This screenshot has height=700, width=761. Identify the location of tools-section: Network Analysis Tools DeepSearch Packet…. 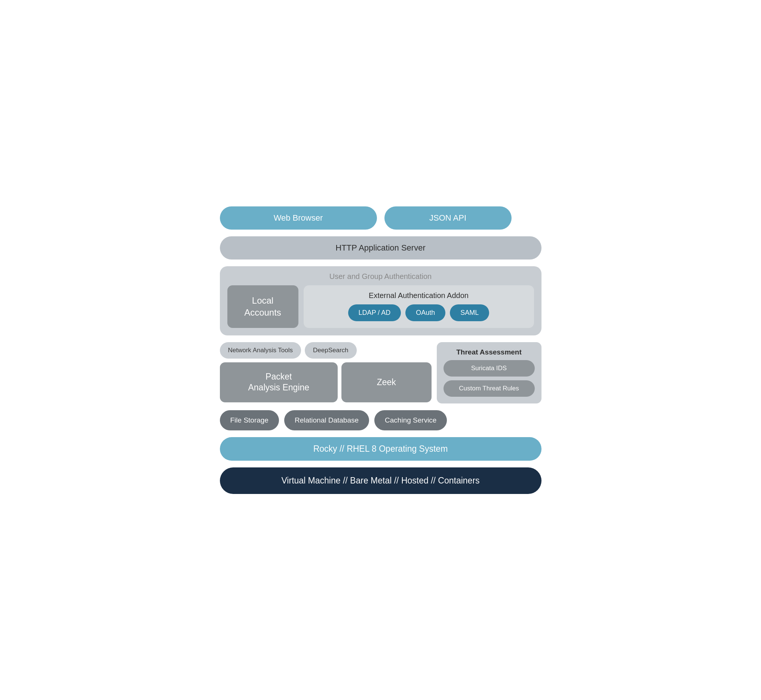
(380, 373).